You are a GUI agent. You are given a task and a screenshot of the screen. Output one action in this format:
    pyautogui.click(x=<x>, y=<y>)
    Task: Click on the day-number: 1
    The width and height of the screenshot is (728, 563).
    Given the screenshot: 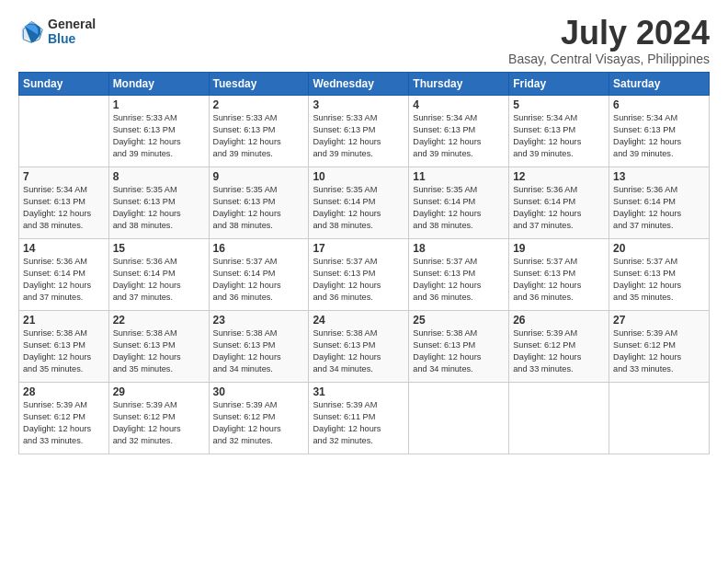 What is the action you would take?
    pyautogui.click(x=159, y=105)
    